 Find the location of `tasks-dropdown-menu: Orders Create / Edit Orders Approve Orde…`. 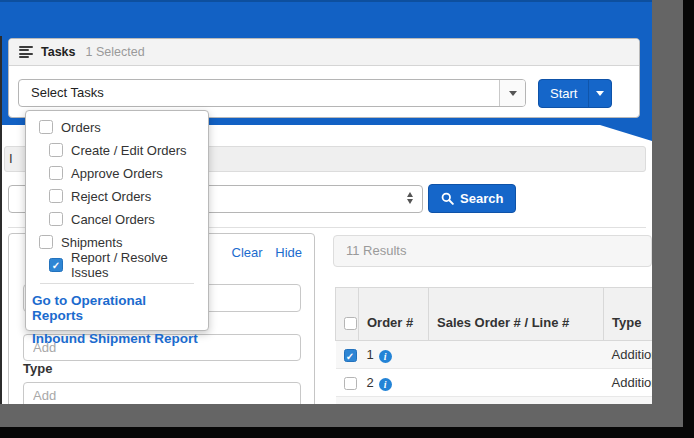

tasks-dropdown-menu: Orders Create / Edit Orders Approve Orde… is located at coordinates (117, 220).